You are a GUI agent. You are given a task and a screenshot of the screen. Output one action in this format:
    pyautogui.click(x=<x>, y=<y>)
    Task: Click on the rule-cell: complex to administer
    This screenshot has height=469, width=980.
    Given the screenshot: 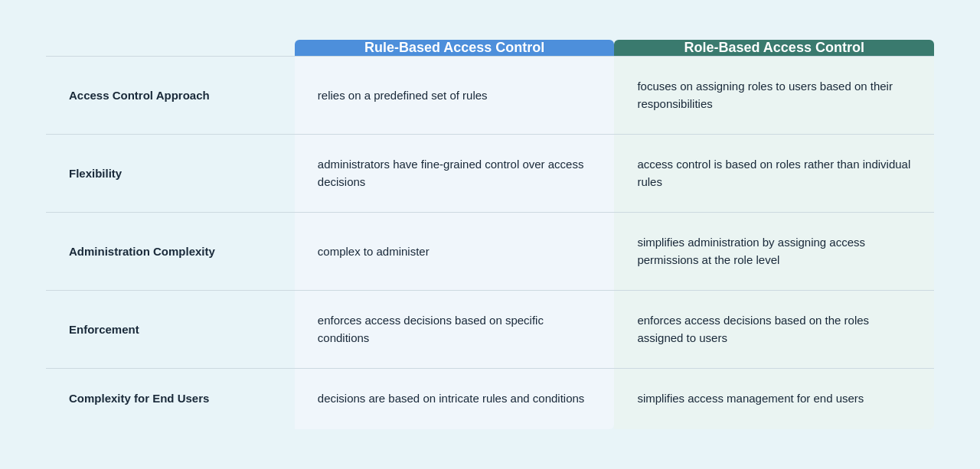 What is the action you would take?
    pyautogui.click(x=455, y=251)
    